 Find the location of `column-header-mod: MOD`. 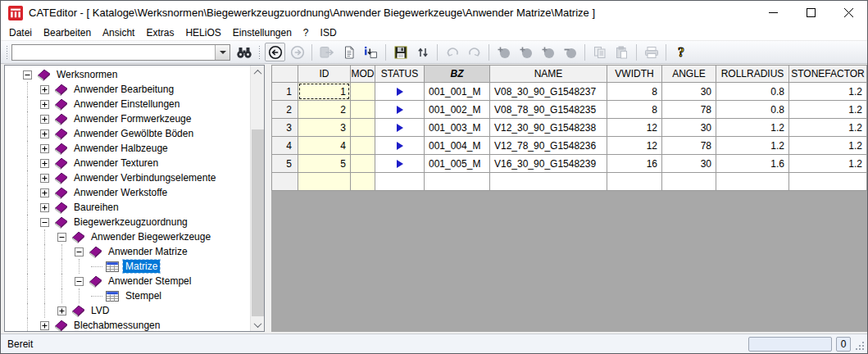

column-header-mod: MOD is located at coordinates (363, 74).